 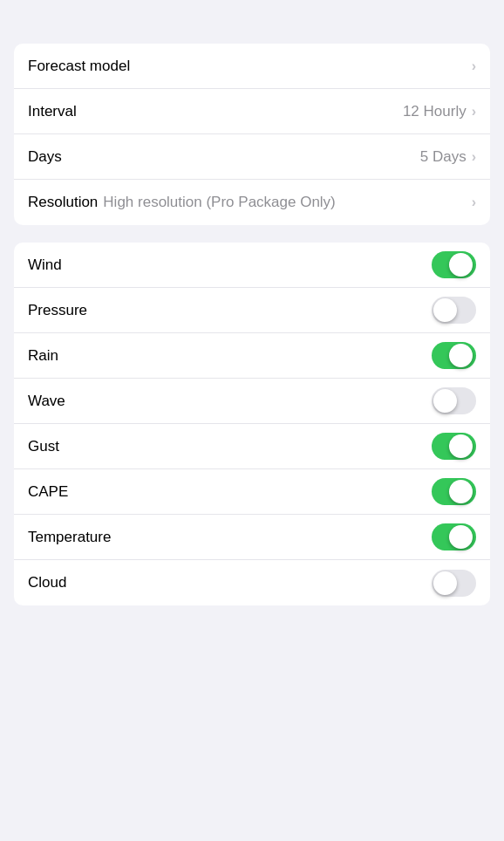 What do you see at coordinates (44, 447) in the screenshot?
I see `row-label-gust: Gust` at bounding box center [44, 447].